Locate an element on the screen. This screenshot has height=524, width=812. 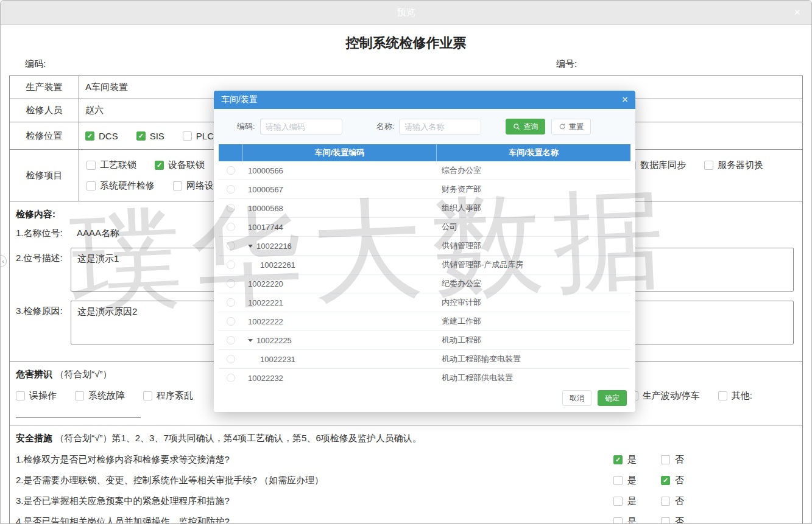
checkbox-production-fluctuation: 生产波动/停车 is located at coordinates (665, 396).